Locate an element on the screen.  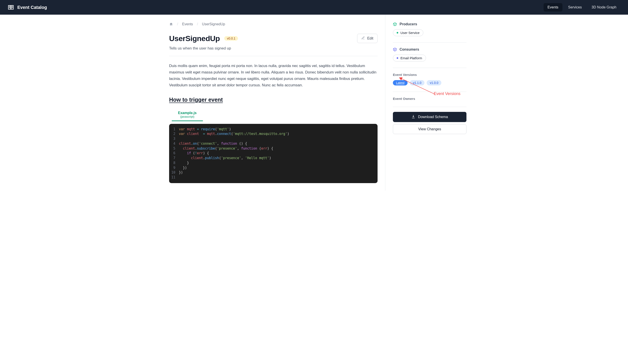
nav-events: Events is located at coordinates (553, 7).